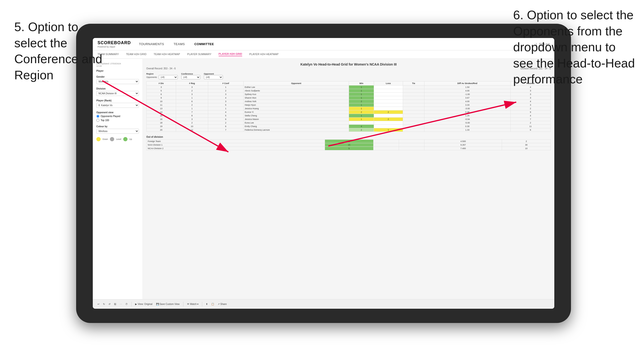  Describe the element at coordinates (526, 149) in the screenshot. I see `ood-cell-rounds: 10` at that location.